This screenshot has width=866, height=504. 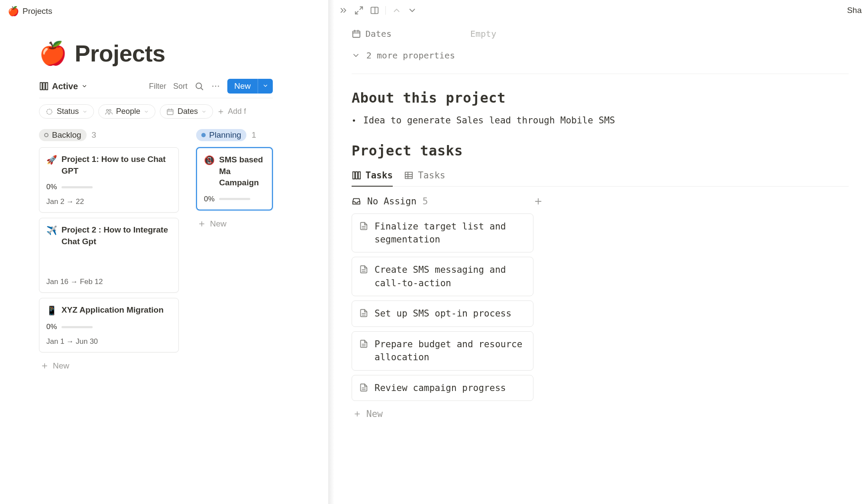 I want to click on expand-icon, so click(x=359, y=10).